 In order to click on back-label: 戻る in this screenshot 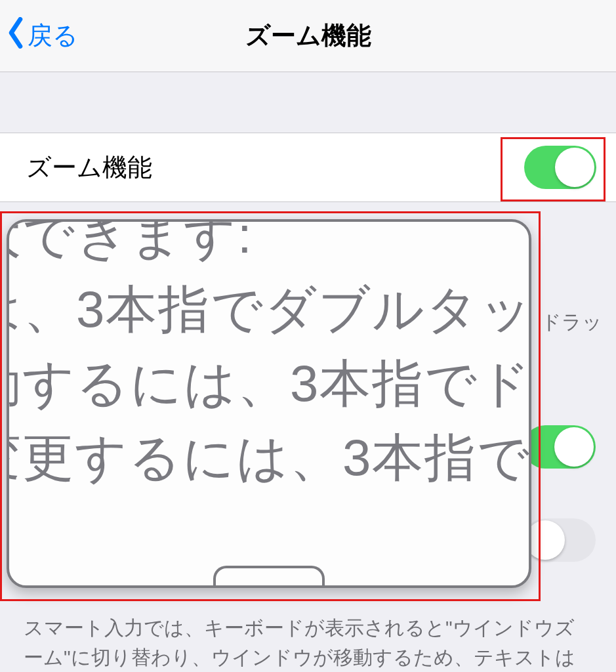, I will do `click(52, 35)`.